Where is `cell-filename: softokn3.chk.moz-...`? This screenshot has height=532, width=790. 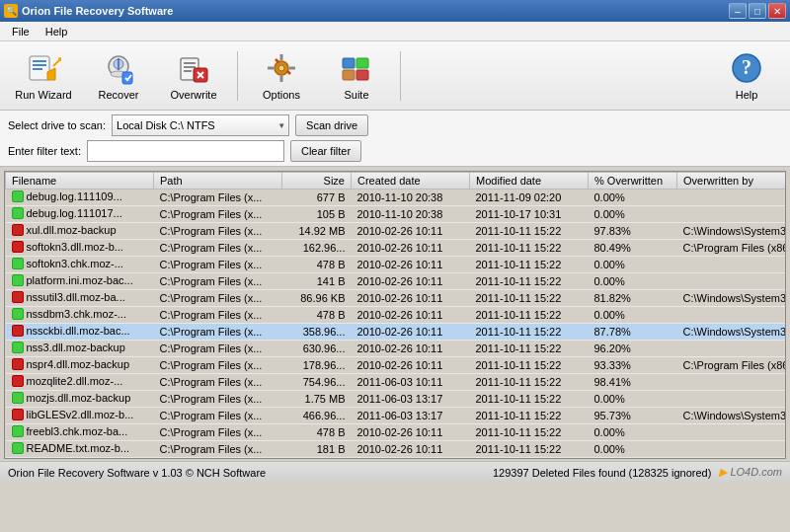
cell-filename: softokn3.chk.moz-... is located at coordinates (80, 265).